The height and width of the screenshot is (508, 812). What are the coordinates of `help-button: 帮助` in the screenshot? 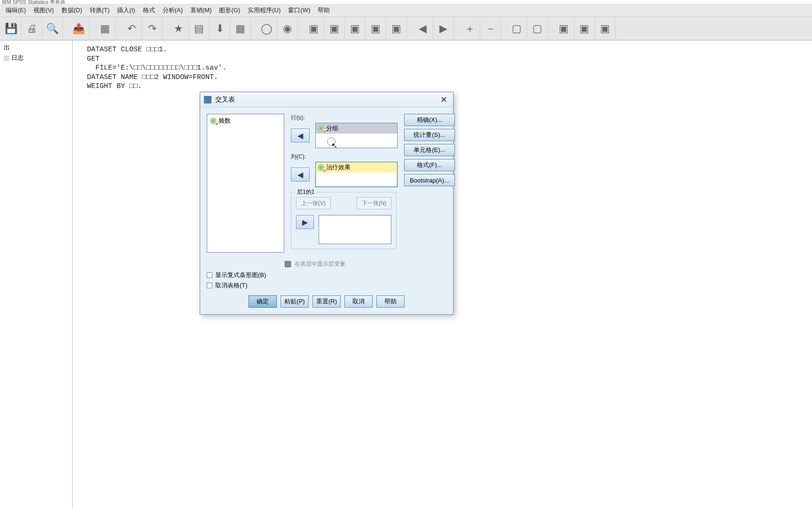 It's located at (390, 302).